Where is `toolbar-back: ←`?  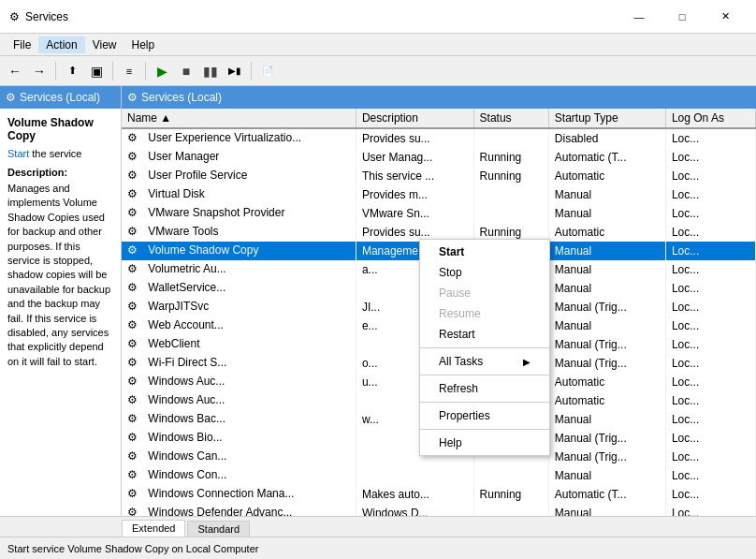 toolbar-back: ← is located at coordinates (15, 71).